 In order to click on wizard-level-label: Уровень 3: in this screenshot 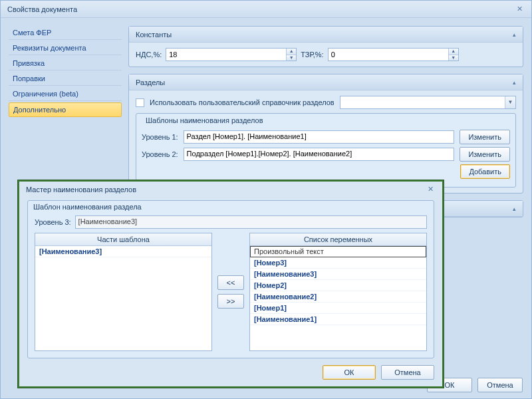, I will do `click(53, 222)`.